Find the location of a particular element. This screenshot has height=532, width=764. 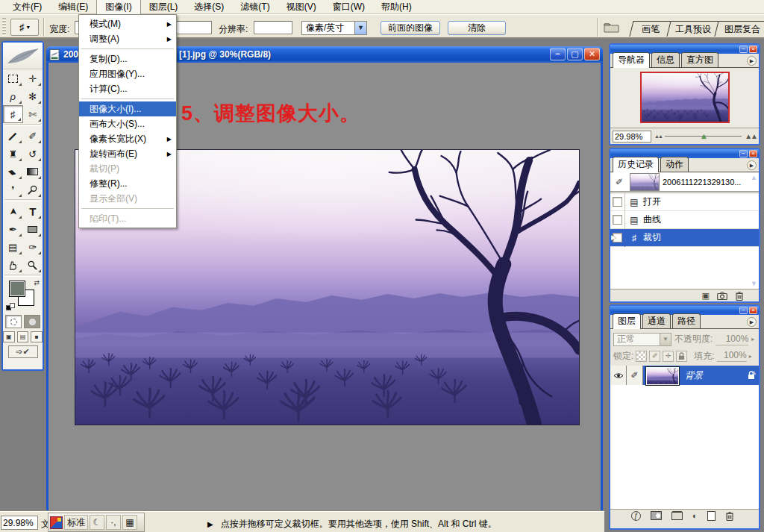

history-step-crop: ♯ 裁切 ▶ is located at coordinates (685, 238).